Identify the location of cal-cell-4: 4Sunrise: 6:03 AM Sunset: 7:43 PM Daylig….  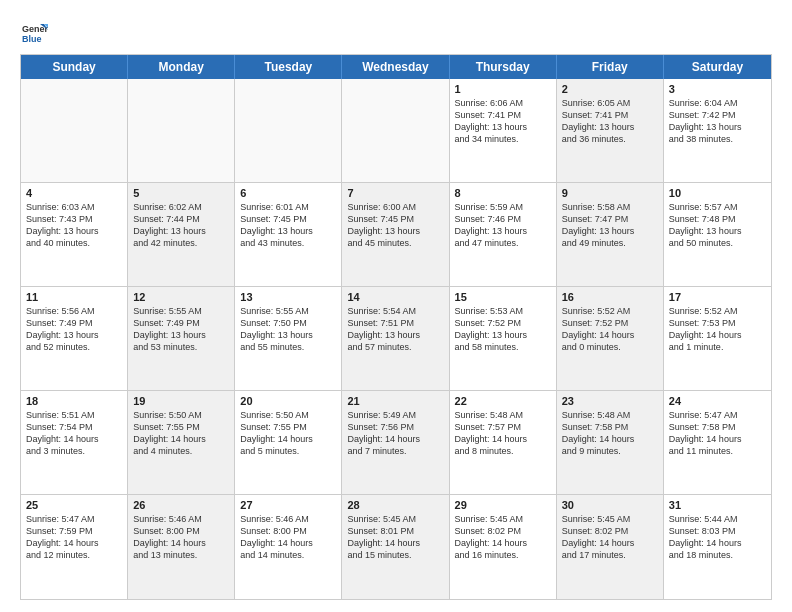
(74, 234).